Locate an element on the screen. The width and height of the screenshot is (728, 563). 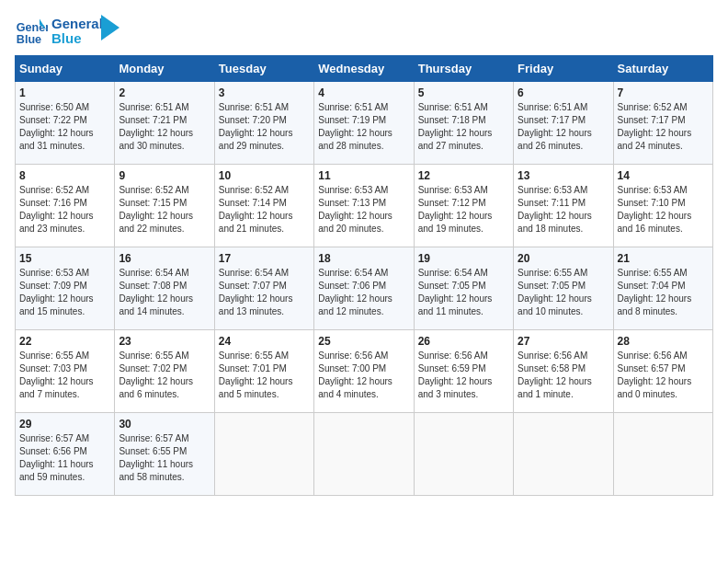
calendar-cell: 3Sunrise: 6:51 AMSunset: 7:20 PMDaylight… is located at coordinates (264, 123).